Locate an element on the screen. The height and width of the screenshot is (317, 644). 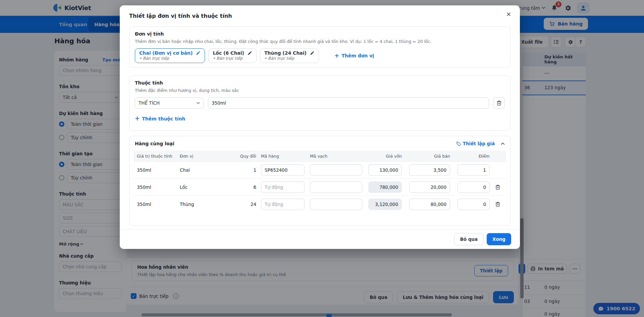
delete-attribute-button is located at coordinates (499, 103).